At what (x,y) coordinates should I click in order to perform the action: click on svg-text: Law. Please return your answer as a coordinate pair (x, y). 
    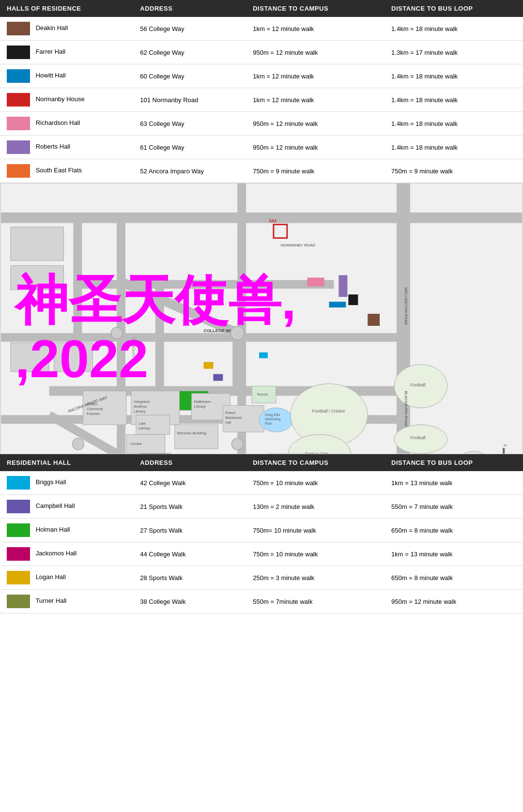
    Looking at the image, I should click on (142, 423).